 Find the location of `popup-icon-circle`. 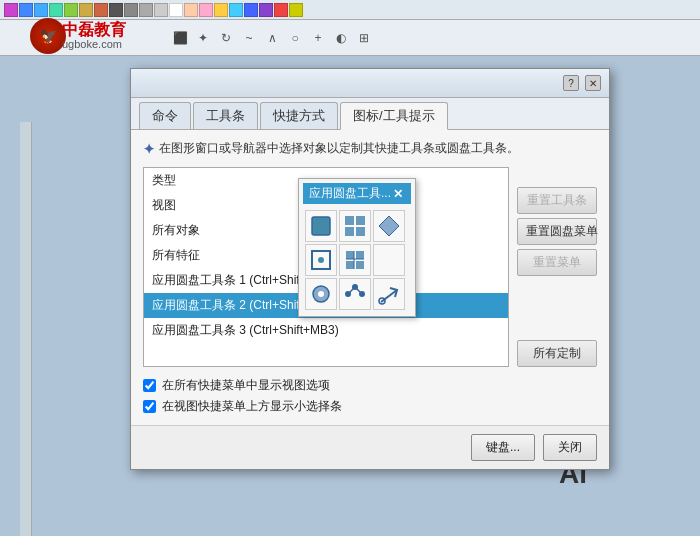

popup-icon-circle is located at coordinates (321, 294).